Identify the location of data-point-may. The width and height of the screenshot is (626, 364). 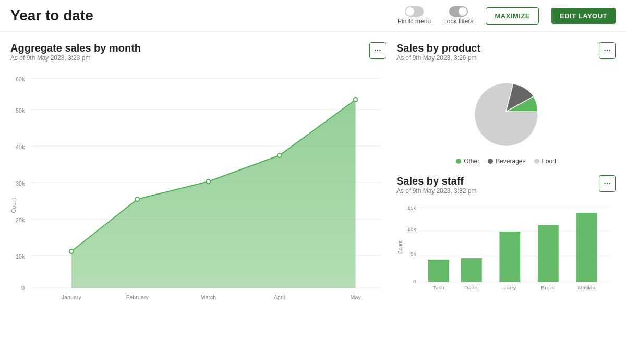
(356, 100).